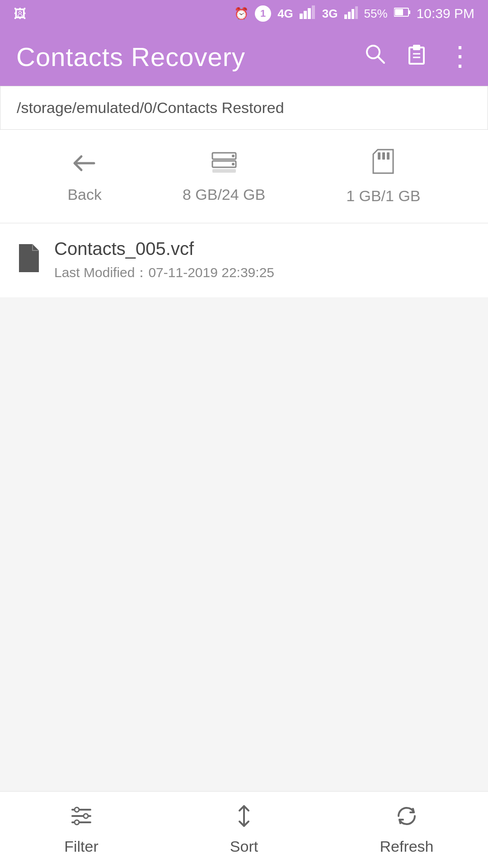 The height and width of the screenshot is (868, 488). Describe the element at coordinates (241, 14) in the screenshot. I see `alarm-icon: ⏰` at that location.